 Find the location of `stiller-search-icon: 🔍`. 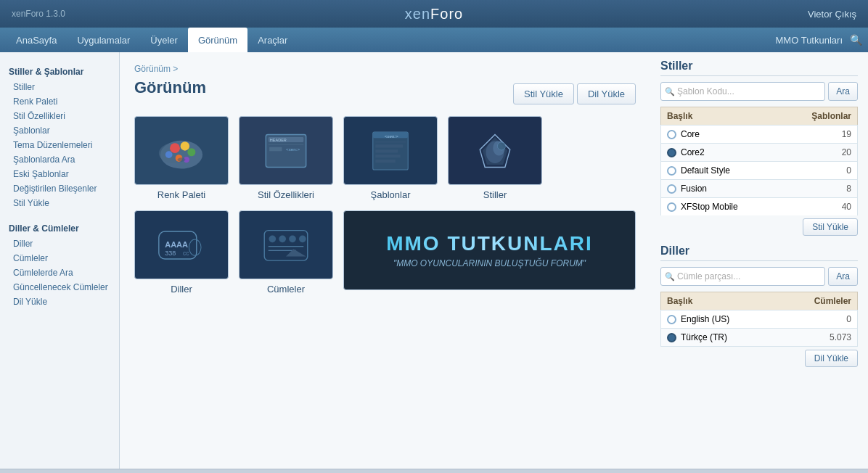

stiller-search-icon: 🔍 is located at coordinates (670, 91).